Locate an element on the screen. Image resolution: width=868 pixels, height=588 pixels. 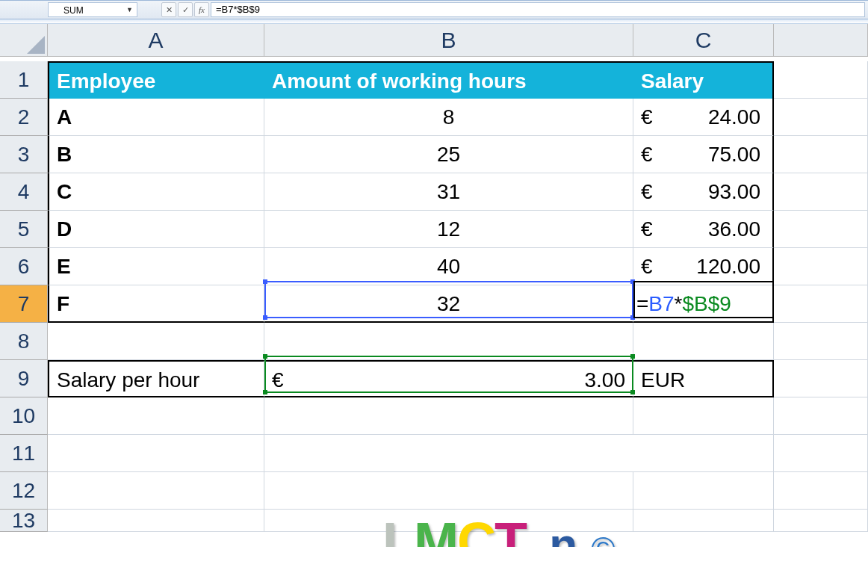
cell-A11 is located at coordinates (156, 454).